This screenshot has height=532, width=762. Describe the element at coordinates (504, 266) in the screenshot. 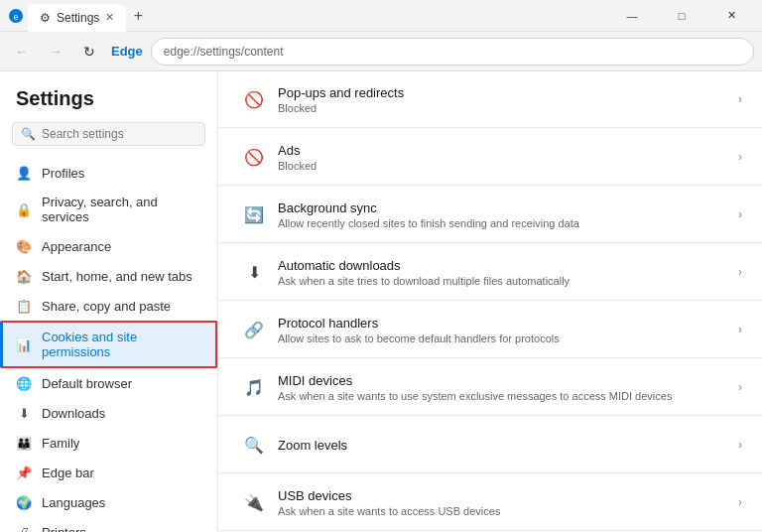

I see `auto-downloads-title: Automatic downloads` at that location.